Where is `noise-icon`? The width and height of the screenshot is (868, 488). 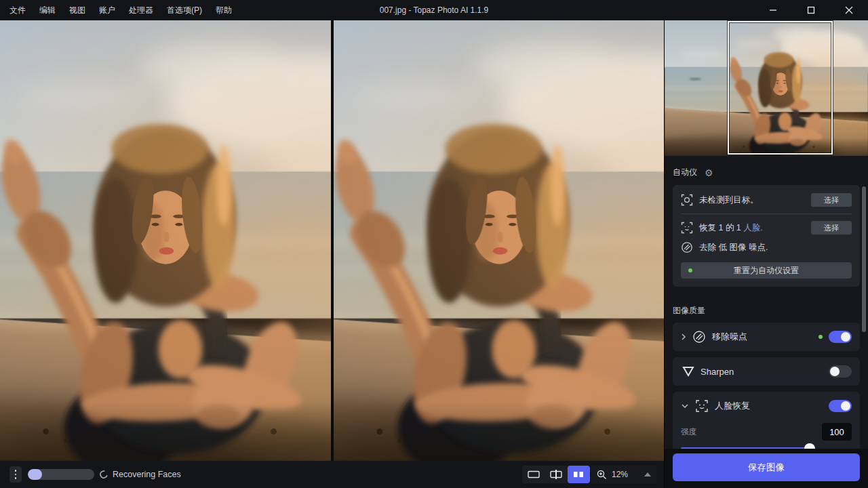 noise-icon is located at coordinates (687, 247).